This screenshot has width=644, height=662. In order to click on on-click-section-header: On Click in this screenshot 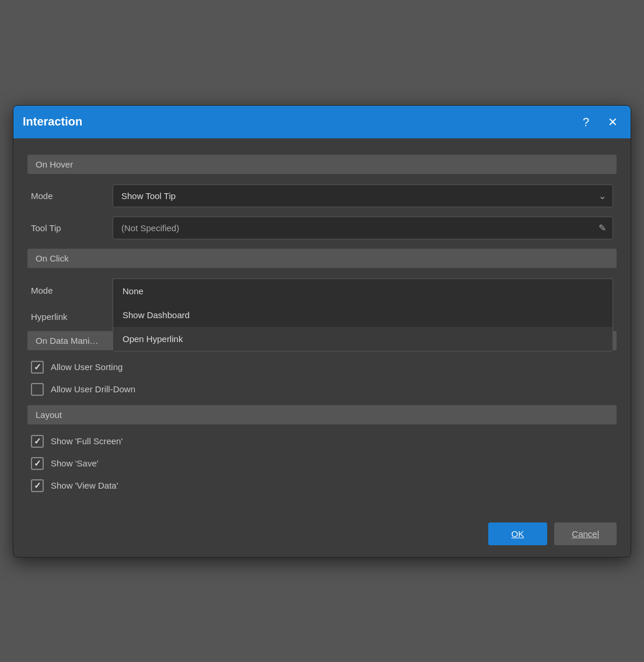, I will do `click(322, 258)`.